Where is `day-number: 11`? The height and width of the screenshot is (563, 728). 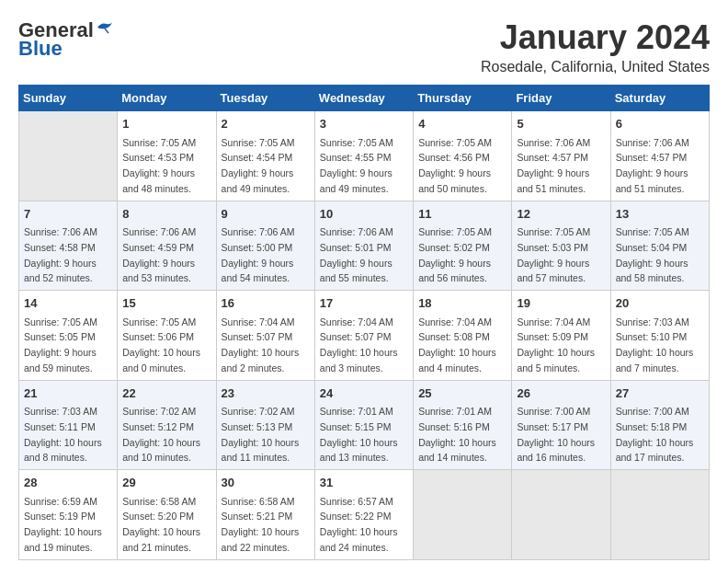
day-number: 11 is located at coordinates (462, 214).